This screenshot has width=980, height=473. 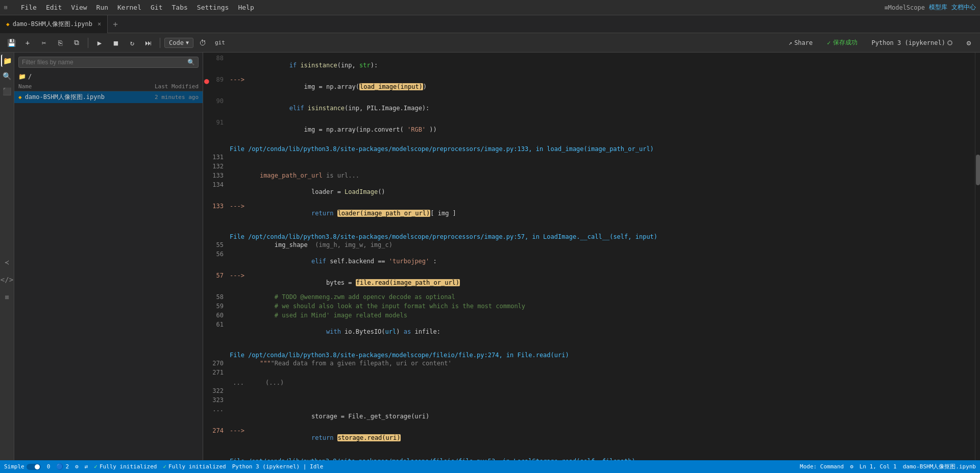 I want to click on ln-value: 0, so click(x=49, y=466).